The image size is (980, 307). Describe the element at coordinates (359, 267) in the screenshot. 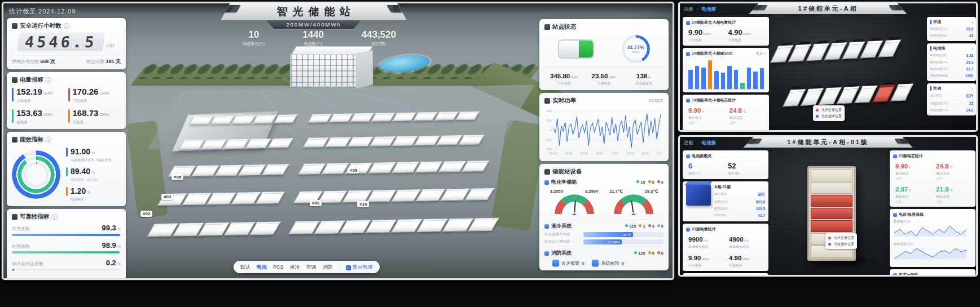

I see `show-cables-toggle: ✓显示电缆` at that location.